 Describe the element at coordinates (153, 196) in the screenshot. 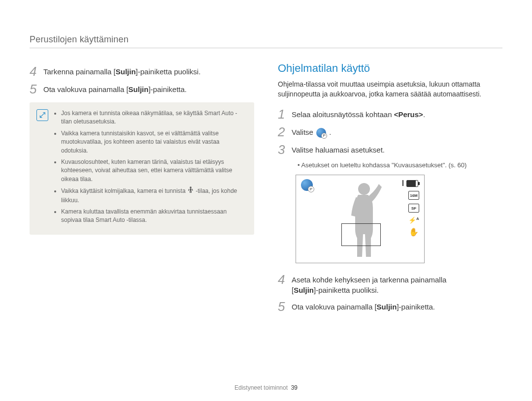

I see `note-item: Vaikka käyttäisit kolmijalkaa, kamera ei…` at that location.